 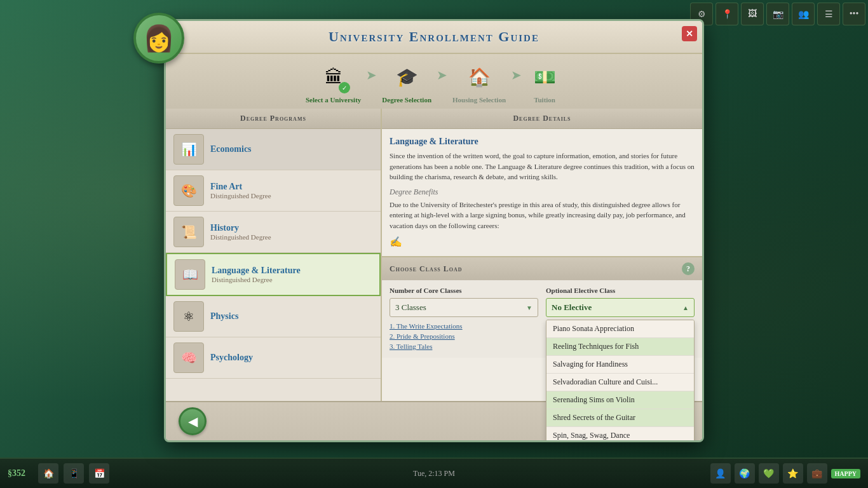 I want to click on core-label: Number of Core Classes, so click(x=464, y=290).